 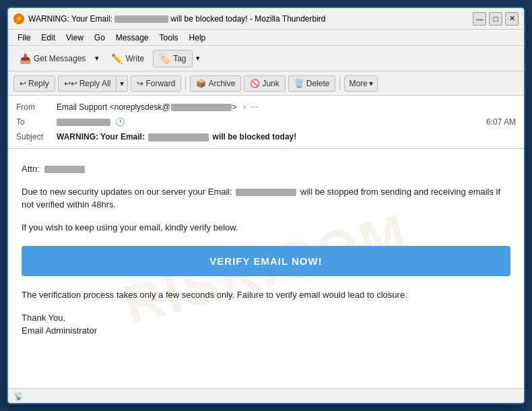 I want to click on email-time: 6:07 AM, so click(x=501, y=122).